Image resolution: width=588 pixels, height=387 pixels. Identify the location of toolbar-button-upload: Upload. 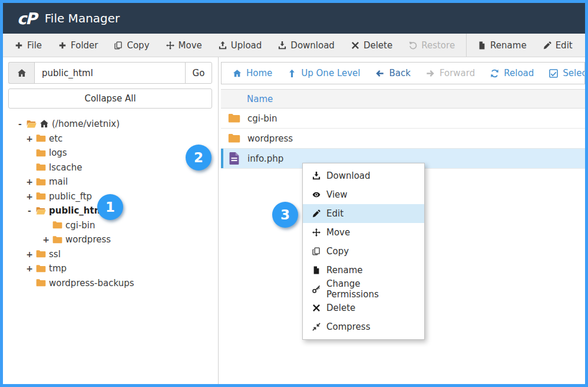
(240, 45).